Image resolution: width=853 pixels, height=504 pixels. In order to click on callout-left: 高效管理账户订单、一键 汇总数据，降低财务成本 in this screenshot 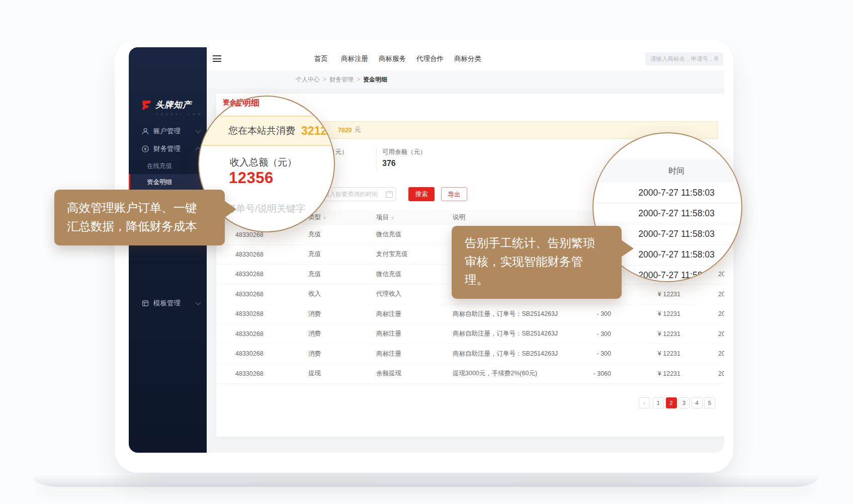, I will do `click(140, 217)`.